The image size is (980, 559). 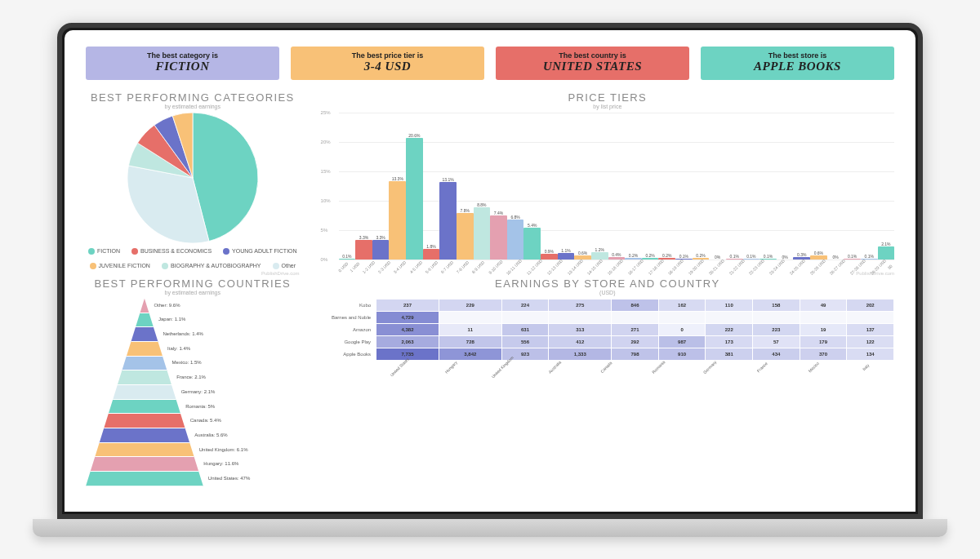 What do you see at coordinates (193, 393) in the screenshot?
I see `pyramid-chart: Other: 9.6%Japan: 1.1%Netherlands: 1.4%I…` at bounding box center [193, 393].